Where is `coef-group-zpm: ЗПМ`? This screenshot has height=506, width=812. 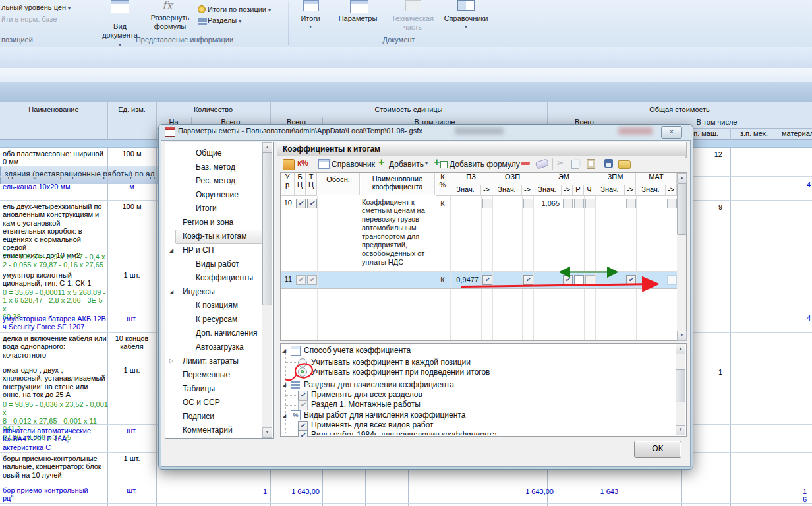 coef-group-zpm: ЗПМ is located at coordinates (616, 179).